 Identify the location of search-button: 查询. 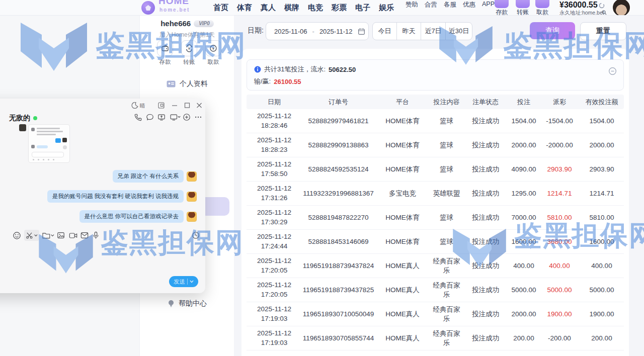
(552, 31).